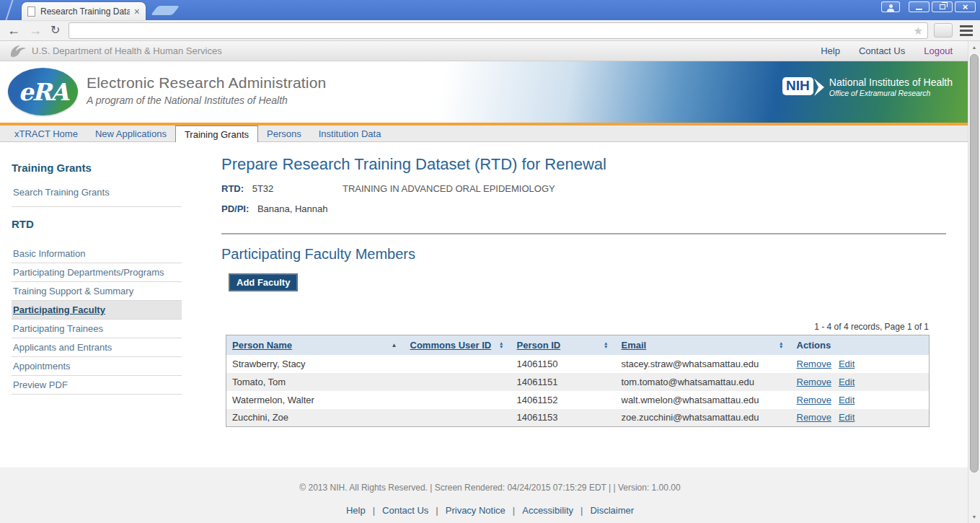  I want to click on profile-button, so click(891, 7).